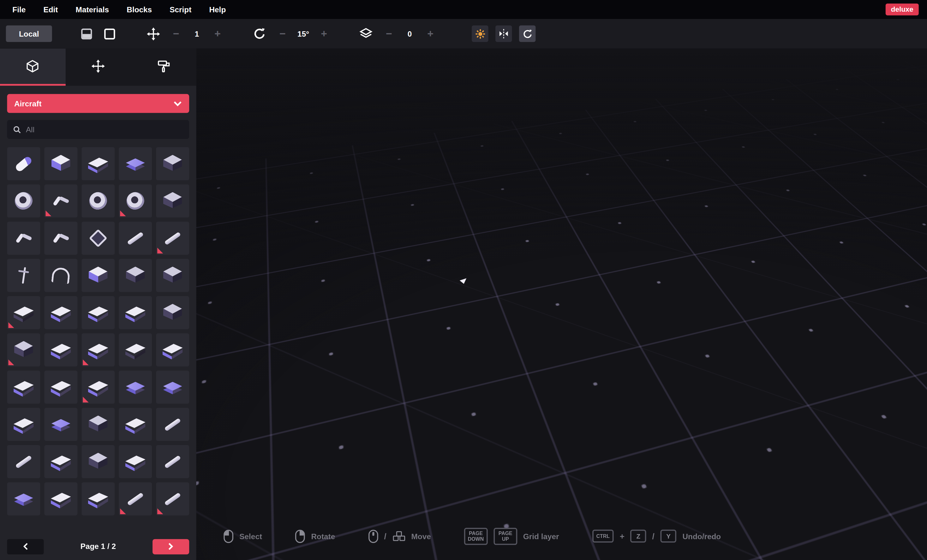 Image resolution: width=927 pixels, height=560 pixels. What do you see at coordinates (171, 547) in the screenshot?
I see `next-page-button` at bounding box center [171, 547].